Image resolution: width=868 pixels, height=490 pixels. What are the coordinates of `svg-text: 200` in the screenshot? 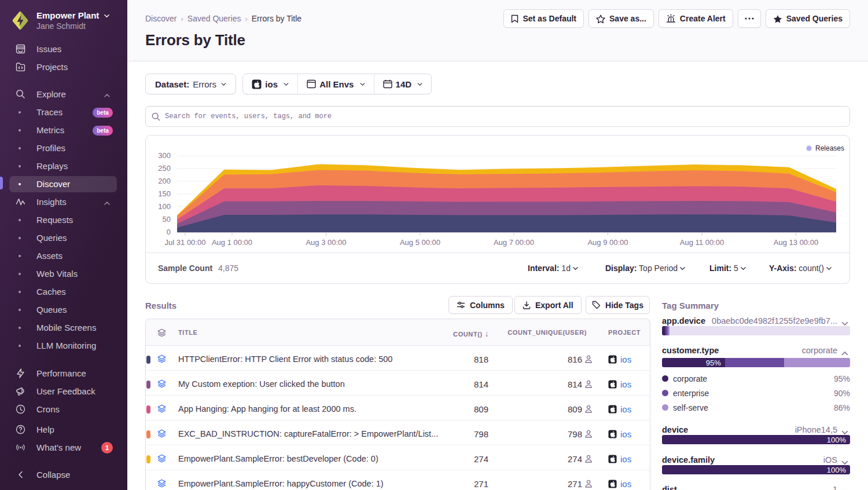 It's located at (164, 181).